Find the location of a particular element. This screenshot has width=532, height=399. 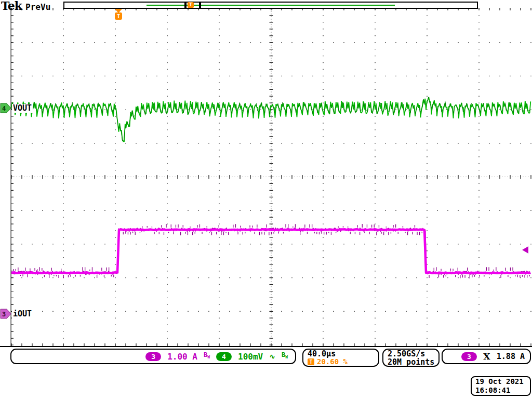

window-bracket-left is located at coordinates (185, 5).